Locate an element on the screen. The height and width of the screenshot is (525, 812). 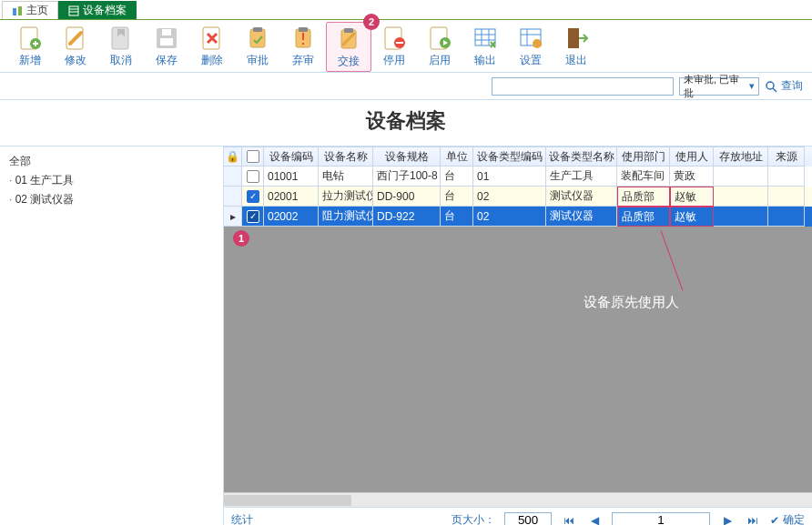
first-page-button: ⏮ is located at coordinates (569, 519).